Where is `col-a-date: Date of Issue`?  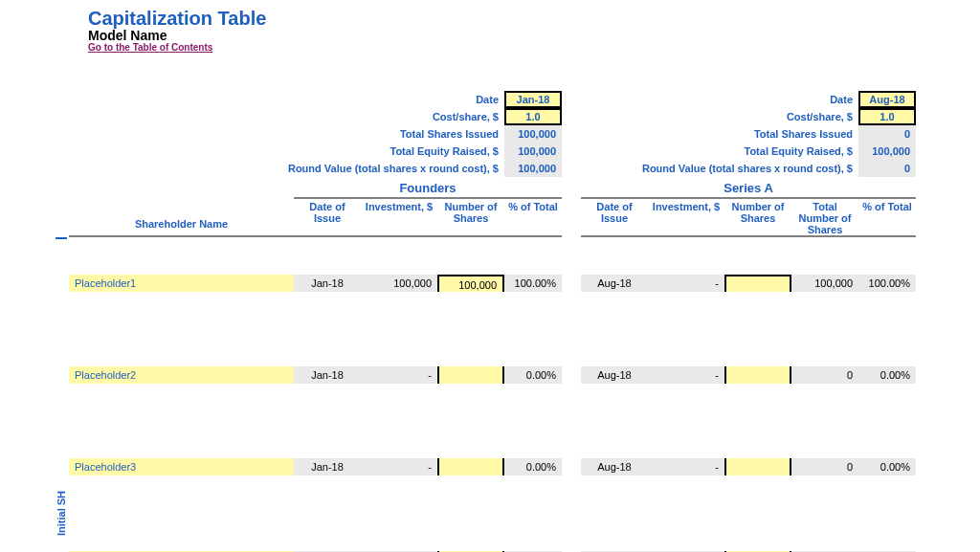
col-a-date: Date of Issue is located at coordinates (614, 218).